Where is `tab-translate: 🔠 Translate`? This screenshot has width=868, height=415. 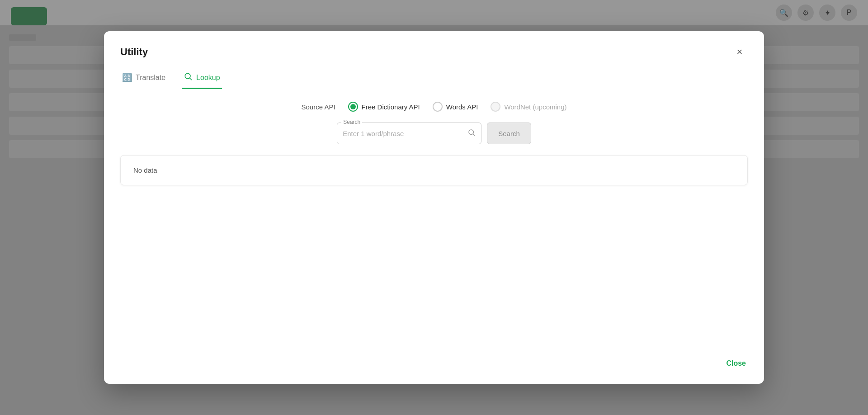
tab-translate: 🔠 Translate is located at coordinates (144, 79).